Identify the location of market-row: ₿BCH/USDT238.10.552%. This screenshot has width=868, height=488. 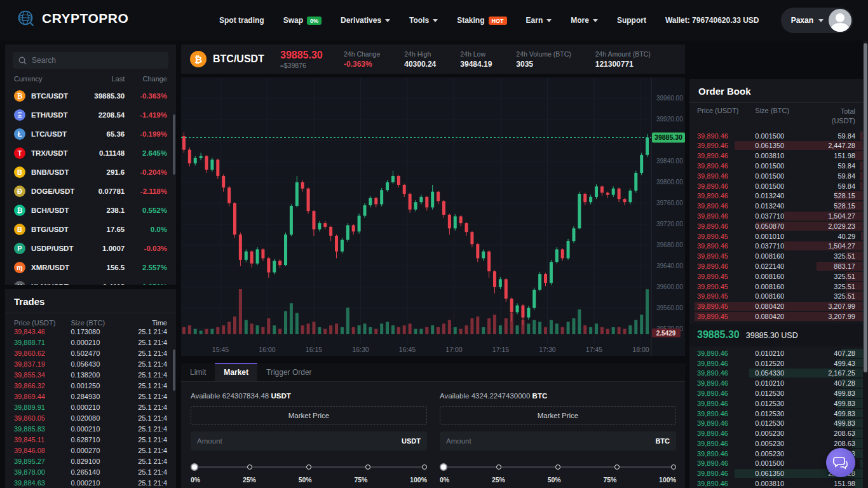
(90, 210).